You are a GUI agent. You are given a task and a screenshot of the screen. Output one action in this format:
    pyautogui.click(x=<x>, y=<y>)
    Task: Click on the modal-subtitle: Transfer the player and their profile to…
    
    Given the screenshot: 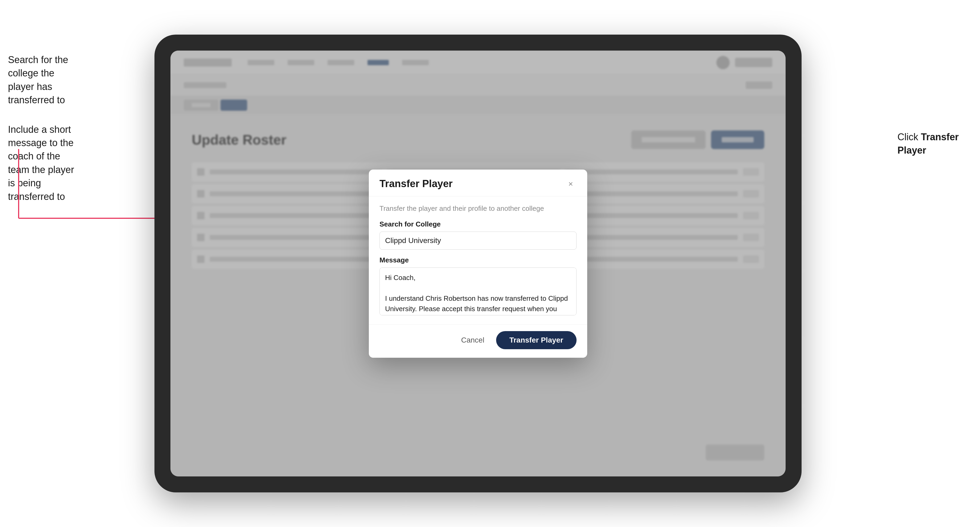 What is the action you would take?
    pyautogui.click(x=478, y=208)
    